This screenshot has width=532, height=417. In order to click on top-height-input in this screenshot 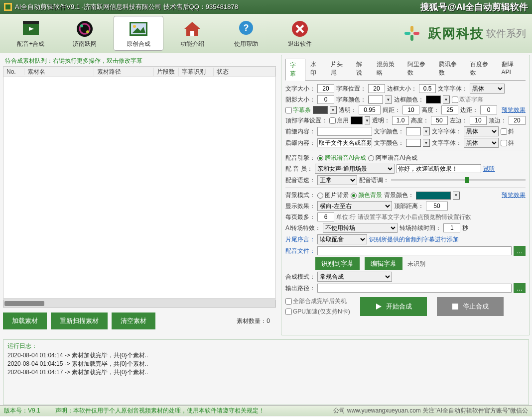, I will do `click(439, 120)`.